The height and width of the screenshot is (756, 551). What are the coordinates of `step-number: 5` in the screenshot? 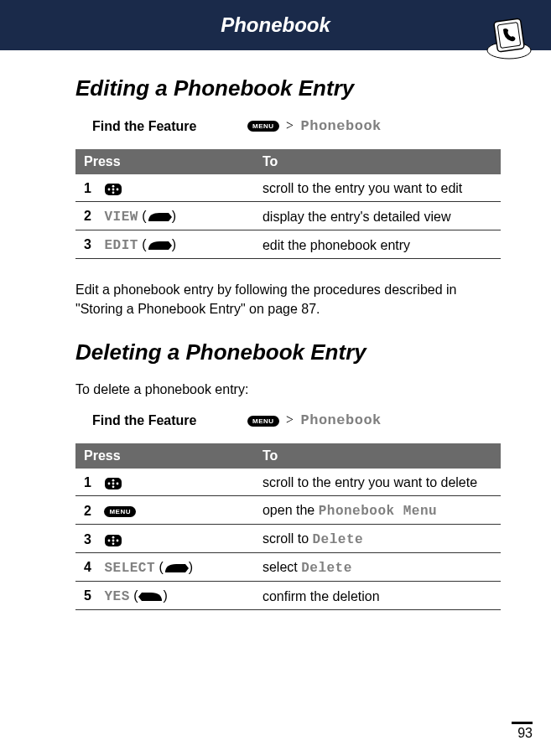 It's located at (92, 596).